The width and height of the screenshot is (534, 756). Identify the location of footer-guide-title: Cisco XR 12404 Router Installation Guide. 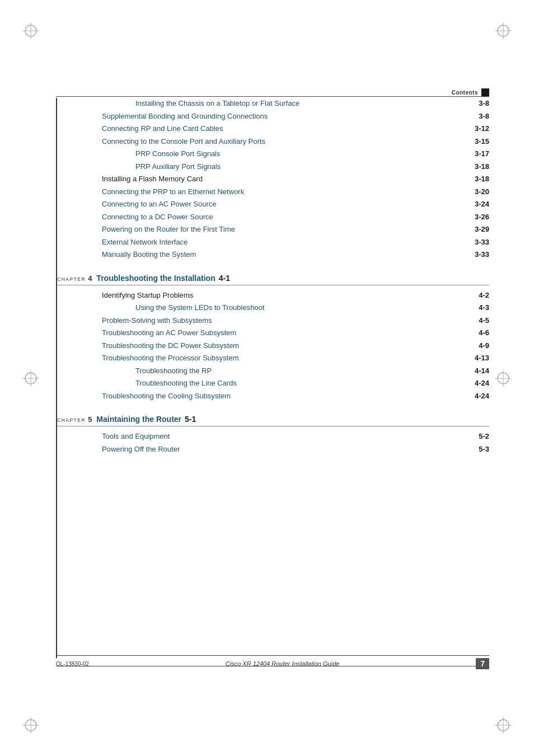
(283, 664).